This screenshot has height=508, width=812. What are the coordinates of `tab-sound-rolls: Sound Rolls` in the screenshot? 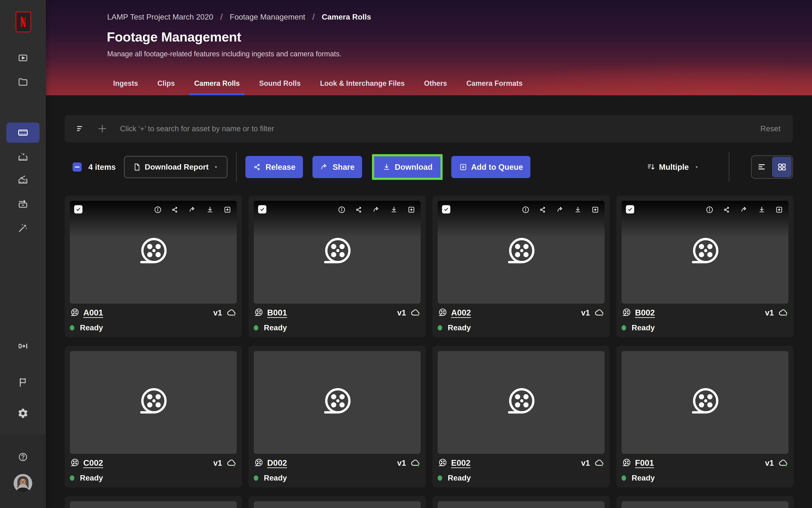 It's located at (280, 83).